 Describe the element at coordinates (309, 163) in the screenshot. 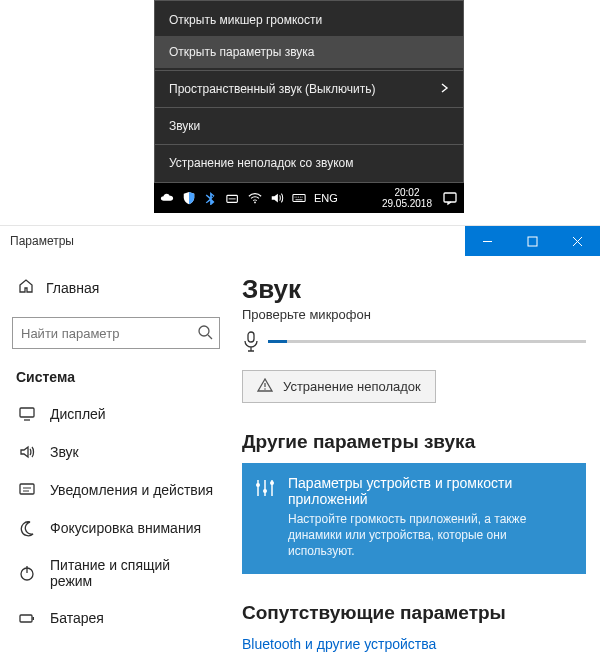

I see `ctx-troubleshoot: Устранение неполадок со звуком` at that location.